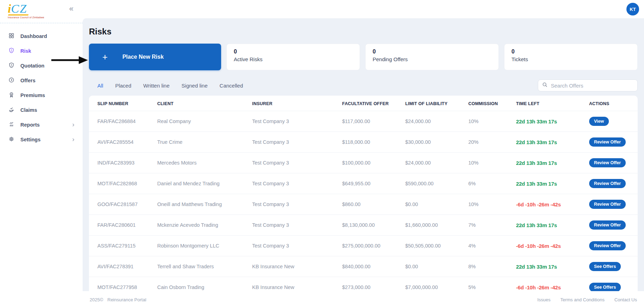  What do you see at coordinates (96, 300) in the screenshot?
I see `footer-copyright: 2025©` at bounding box center [96, 300].